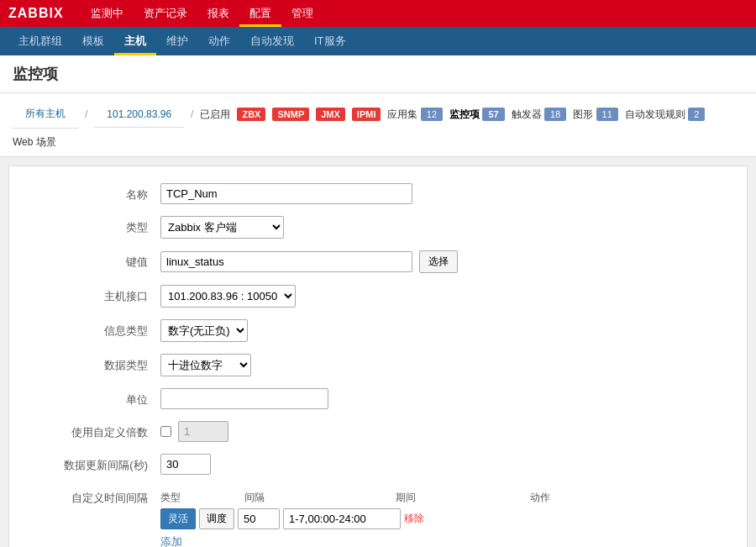 This screenshot has height=547, width=756. Describe the element at coordinates (139, 114) in the screenshot. I see `host-link: 101.200.83.96` at that location.